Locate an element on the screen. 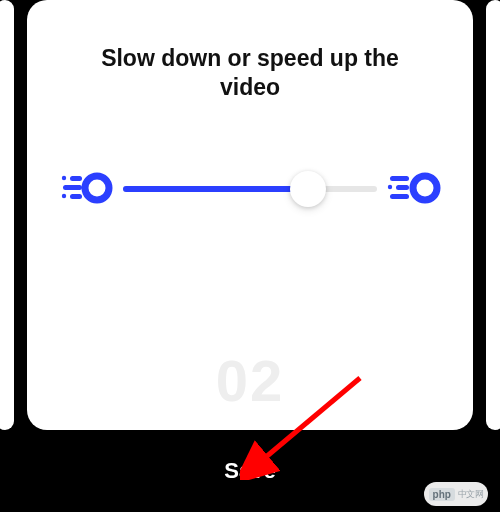  card-title: Slow down or speed up the video is located at coordinates (250, 74).